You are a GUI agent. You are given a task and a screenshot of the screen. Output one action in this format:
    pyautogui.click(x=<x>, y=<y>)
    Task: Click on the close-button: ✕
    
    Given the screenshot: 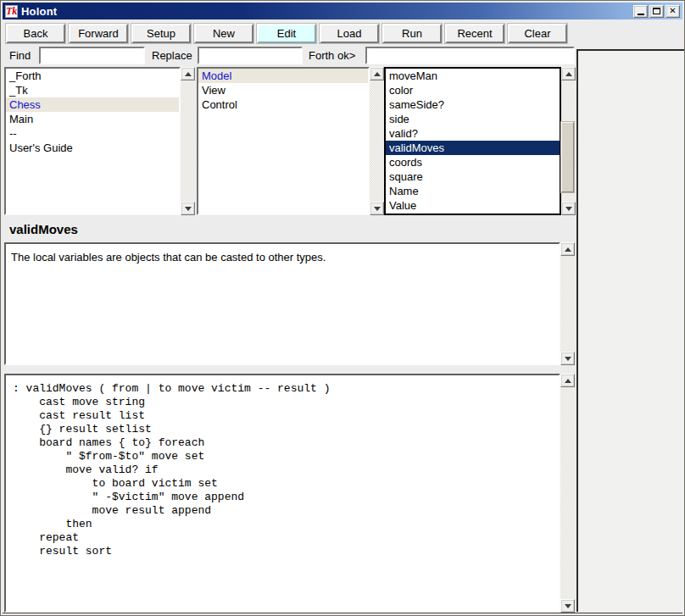 What is the action you would take?
    pyautogui.click(x=673, y=12)
    